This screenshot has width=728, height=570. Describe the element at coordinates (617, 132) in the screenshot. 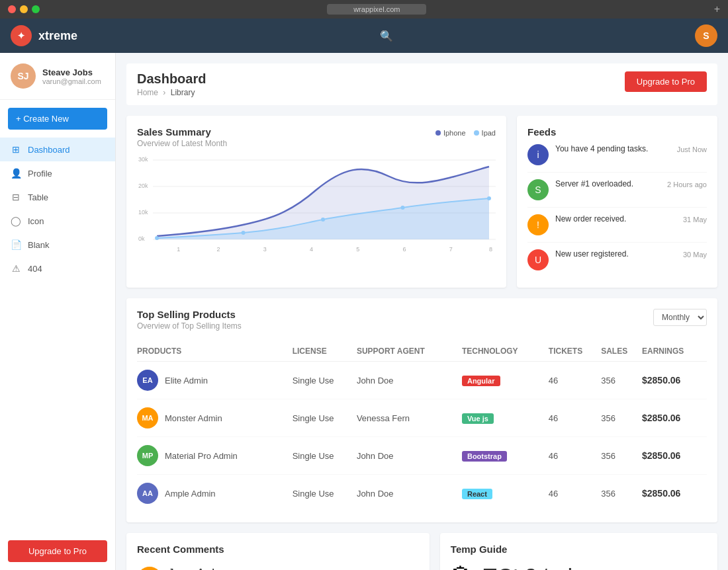

I see `feeds-title: Feeds` at that location.